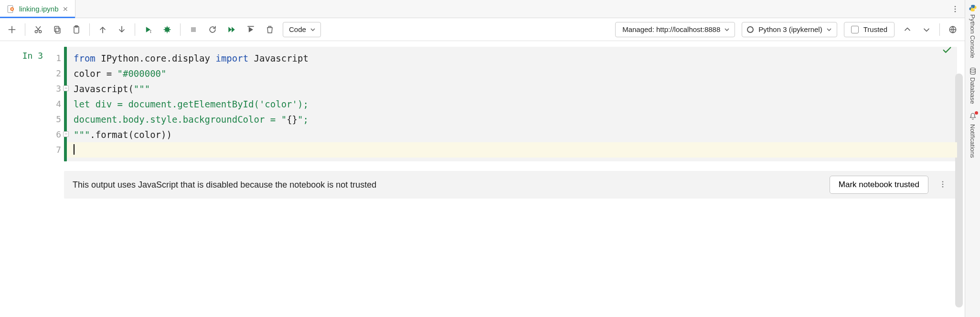 This screenshot has width=980, height=317. Describe the element at coordinates (972, 91) in the screenshot. I see `database-label: Database` at that location.